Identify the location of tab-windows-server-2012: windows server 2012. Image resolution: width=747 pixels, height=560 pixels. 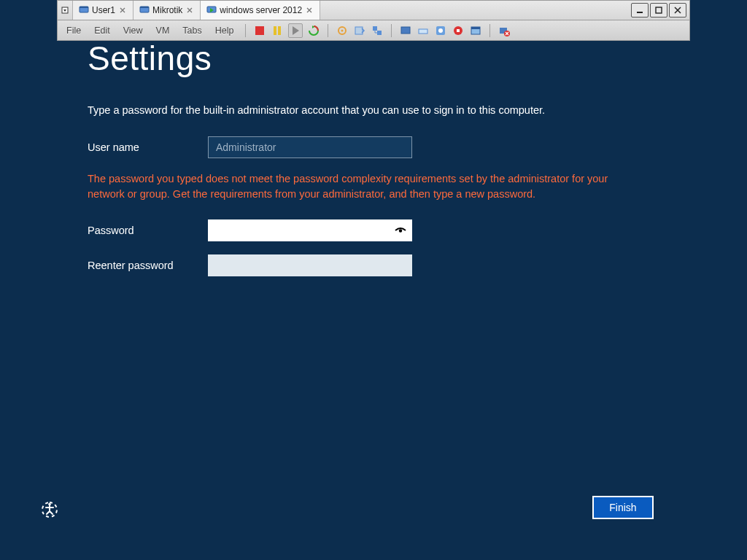
(260, 10).